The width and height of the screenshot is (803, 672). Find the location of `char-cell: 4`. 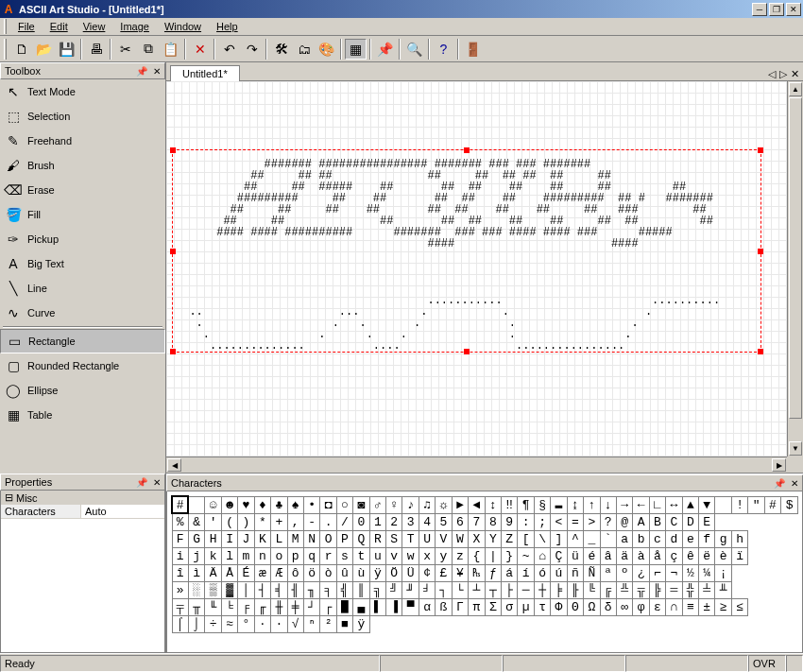

char-cell: 4 is located at coordinates (427, 522).